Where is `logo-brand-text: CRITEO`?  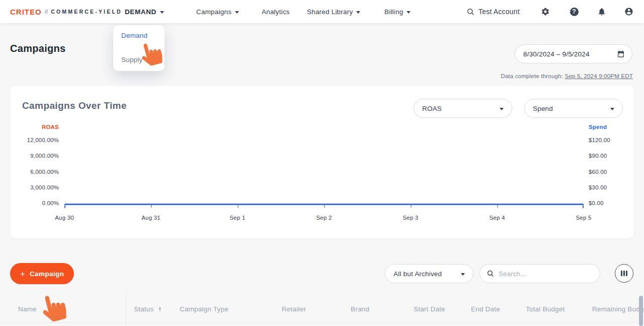 logo-brand-text: CRITEO is located at coordinates (26, 12).